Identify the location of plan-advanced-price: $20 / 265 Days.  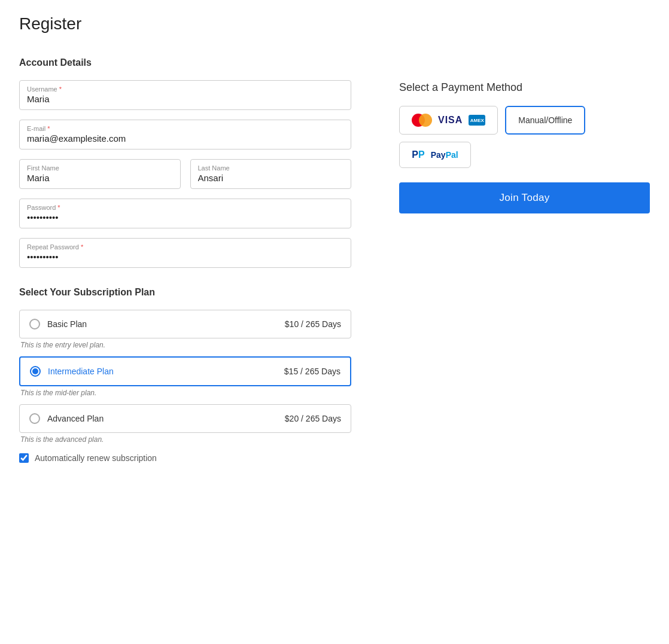
(313, 419).